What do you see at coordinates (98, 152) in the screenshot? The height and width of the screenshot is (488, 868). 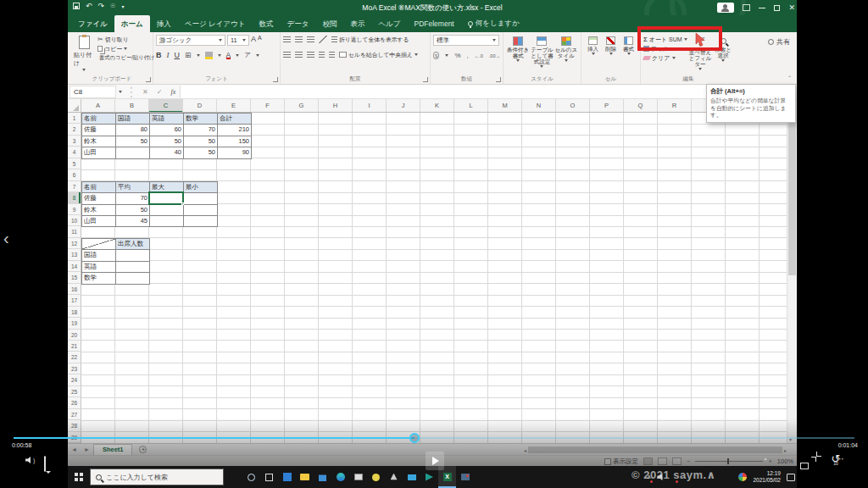 I see `sheet-cell: 山田` at bounding box center [98, 152].